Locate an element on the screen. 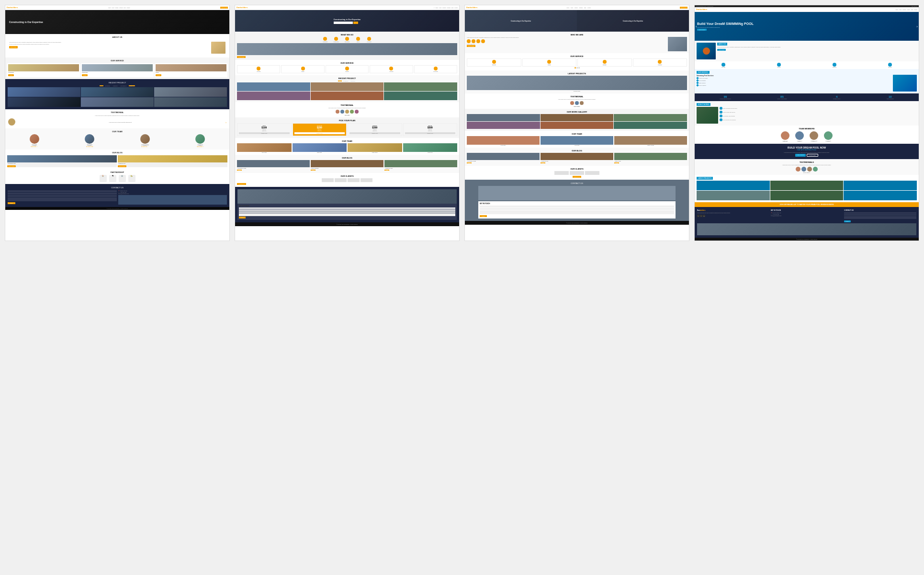 The image size is (924, 575). p2-plan-title: PICK YOUR PLAN is located at coordinates (347, 121).